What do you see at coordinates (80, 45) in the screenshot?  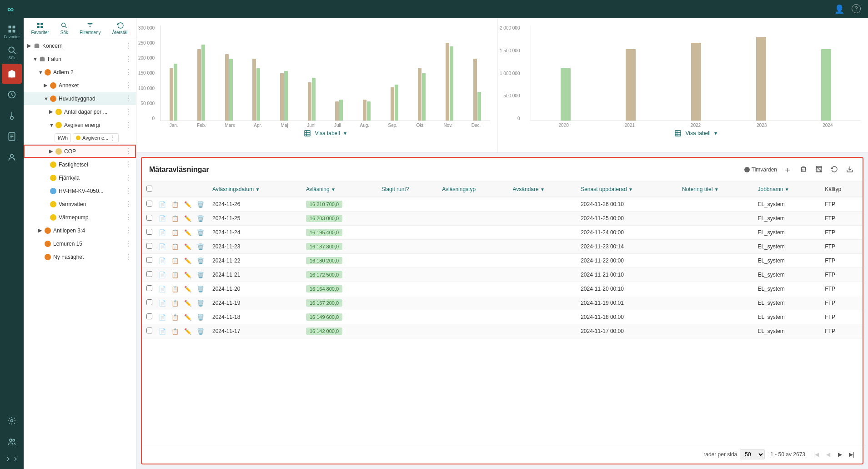 I see `tree-node-koncern: ▶ Koncern ⋮` at bounding box center [80, 45].